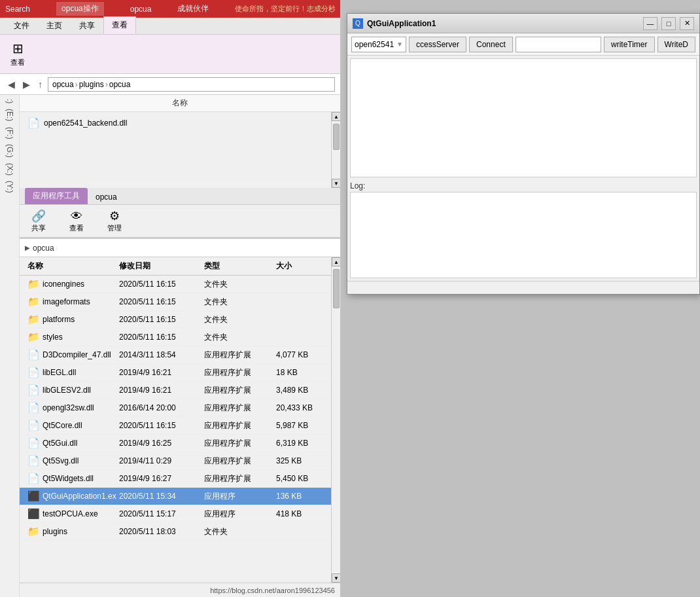 The image size is (700, 597). I want to click on tab-share: 共享, so click(87, 26).